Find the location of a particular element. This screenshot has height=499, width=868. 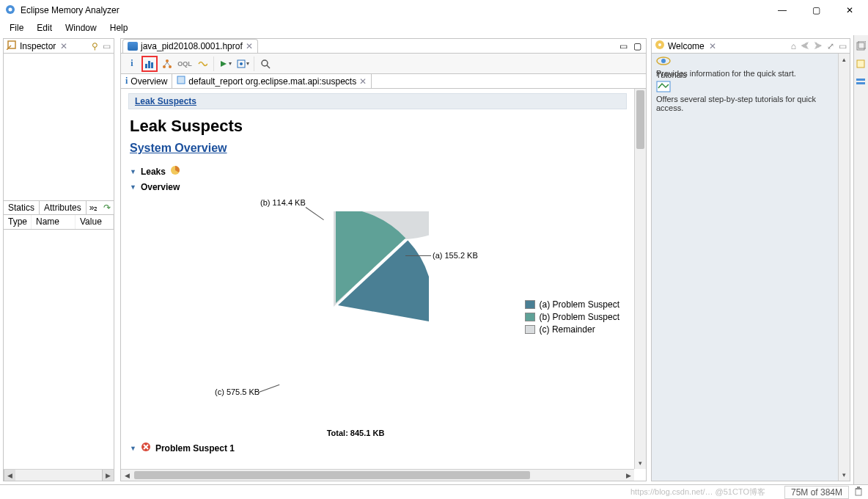

subtab-overview: i Overview is located at coordinates (147, 81).